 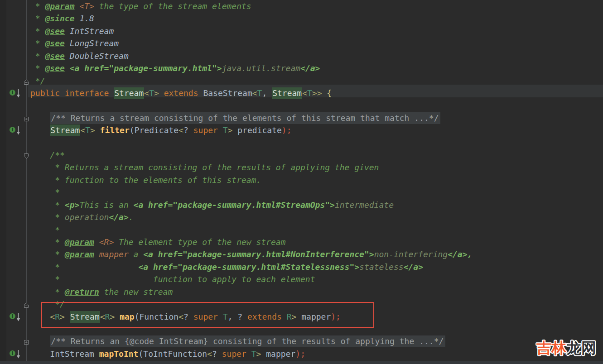 What do you see at coordinates (302, 292) in the screenshot?
I see `code-line: * @return the new stream` at bounding box center [302, 292].